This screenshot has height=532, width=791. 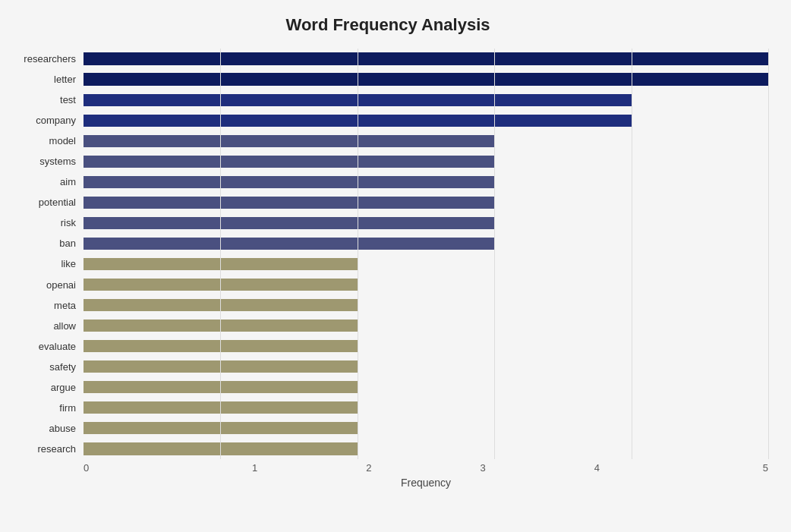 What do you see at coordinates (140, 467) in the screenshot?
I see `x-tick-label: 0` at bounding box center [140, 467].